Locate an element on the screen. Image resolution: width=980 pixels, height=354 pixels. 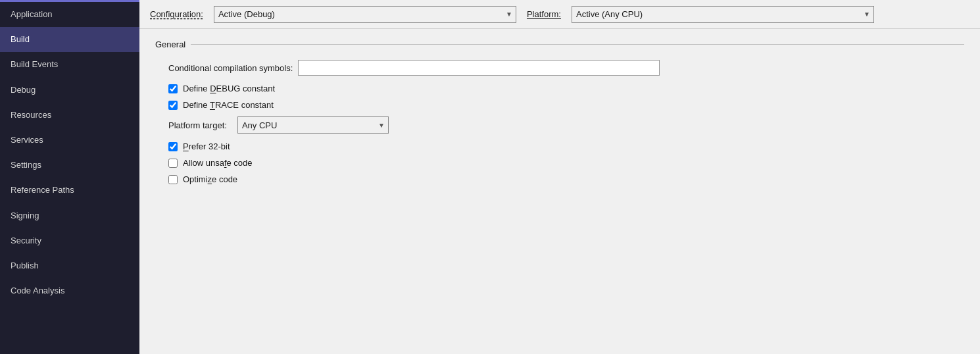
conditional-symbols-input is located at coordinates (479, 68).